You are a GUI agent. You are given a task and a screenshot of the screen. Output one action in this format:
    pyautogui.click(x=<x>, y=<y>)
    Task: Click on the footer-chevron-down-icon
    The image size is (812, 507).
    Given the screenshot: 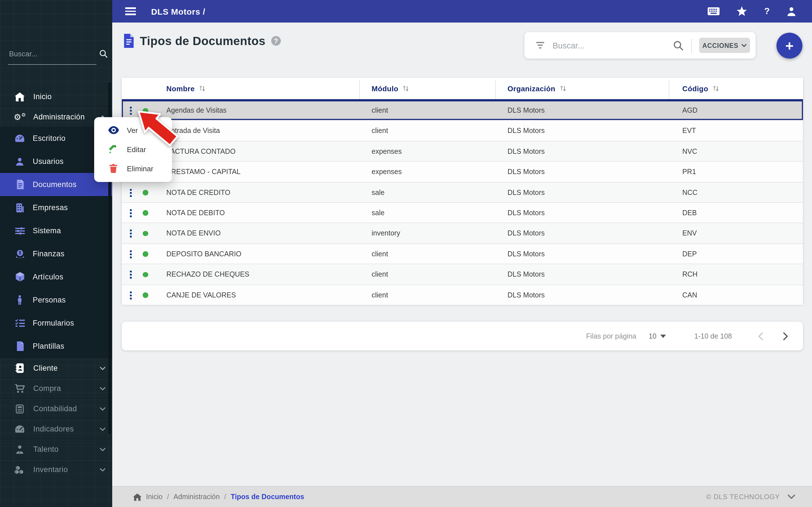 What is the action you would take?
    pyautogui.click(x=792, y=497)
    